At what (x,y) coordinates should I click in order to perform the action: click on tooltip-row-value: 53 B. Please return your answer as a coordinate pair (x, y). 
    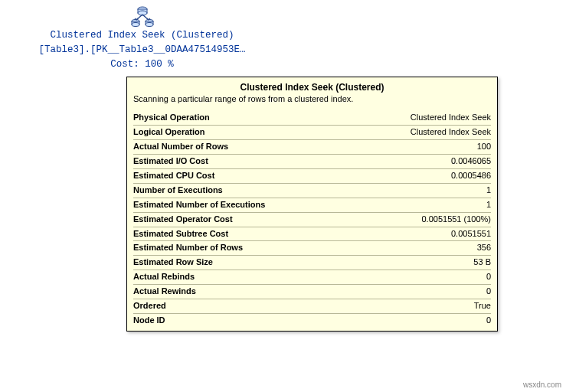
    Looking at the image, I should click on (483, 263).